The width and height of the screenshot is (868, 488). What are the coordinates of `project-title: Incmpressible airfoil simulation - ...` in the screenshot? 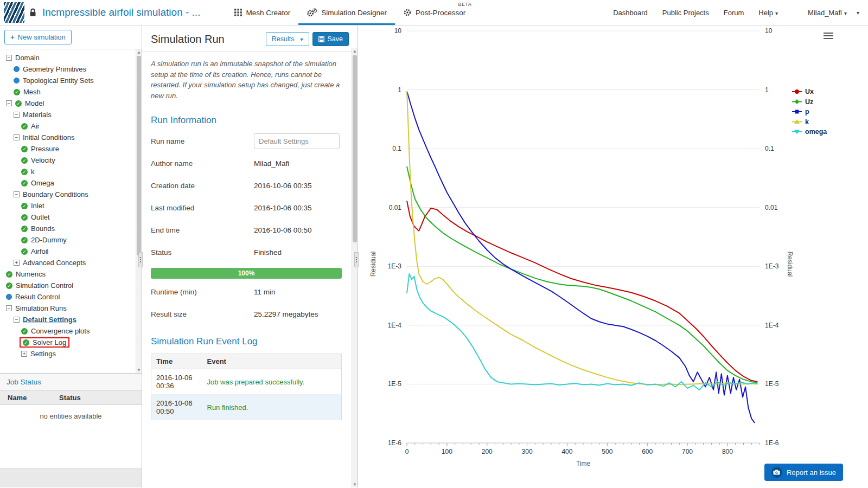 It's located at (122, 12).